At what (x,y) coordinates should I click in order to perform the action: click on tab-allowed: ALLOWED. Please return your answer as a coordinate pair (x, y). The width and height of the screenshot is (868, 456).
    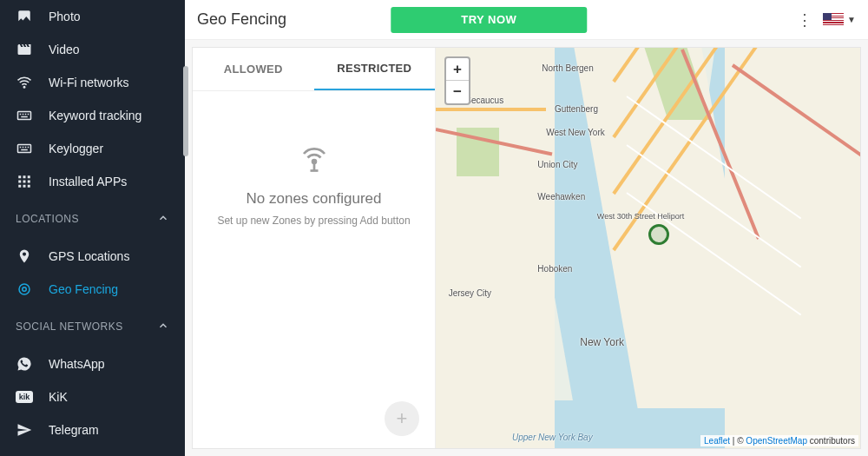
    Looking at the image, I should click on (253, 69).